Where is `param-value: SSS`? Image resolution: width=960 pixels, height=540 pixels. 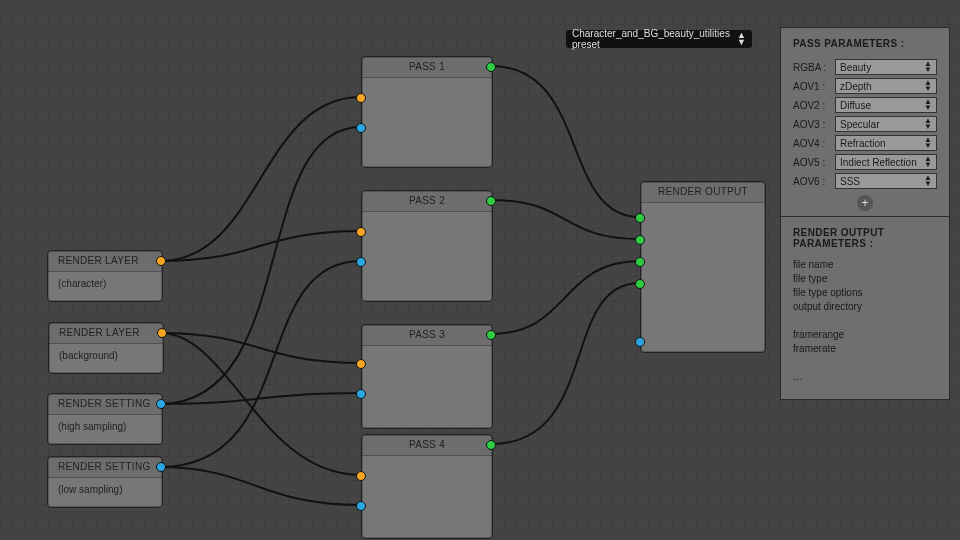 param-value: SSS is located at coordinates (850, 182).